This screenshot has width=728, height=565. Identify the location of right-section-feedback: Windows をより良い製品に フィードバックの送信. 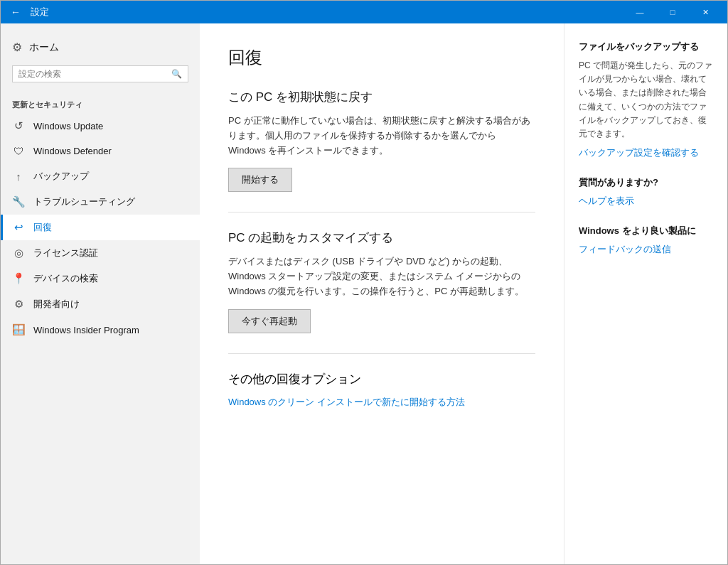
(646, 240).